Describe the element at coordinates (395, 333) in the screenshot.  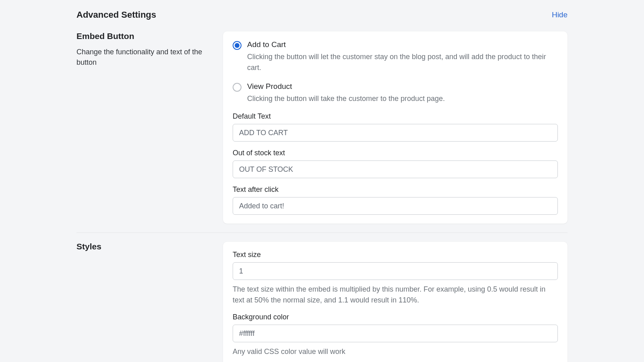
I see `bg-color-input` at that location.